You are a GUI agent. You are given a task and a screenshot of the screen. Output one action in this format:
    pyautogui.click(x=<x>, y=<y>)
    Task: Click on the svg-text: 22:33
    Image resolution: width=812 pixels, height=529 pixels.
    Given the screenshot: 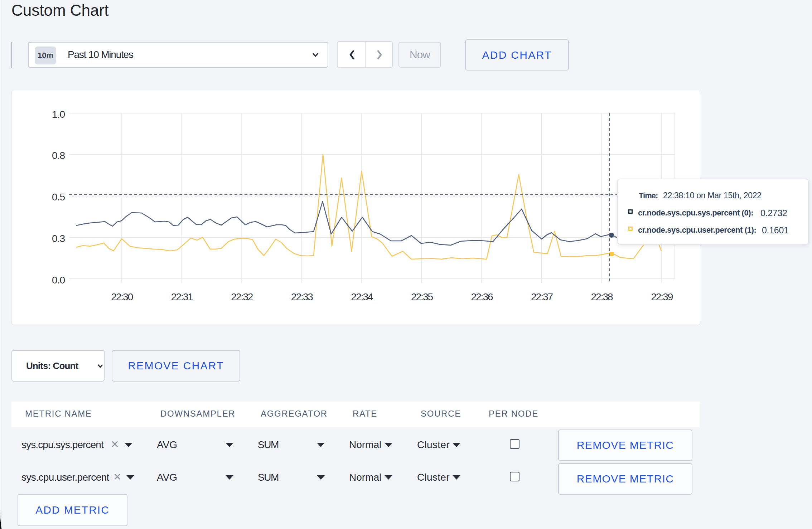 What is the action you would take?
    pyautogui.click(x=302, y=297)
    